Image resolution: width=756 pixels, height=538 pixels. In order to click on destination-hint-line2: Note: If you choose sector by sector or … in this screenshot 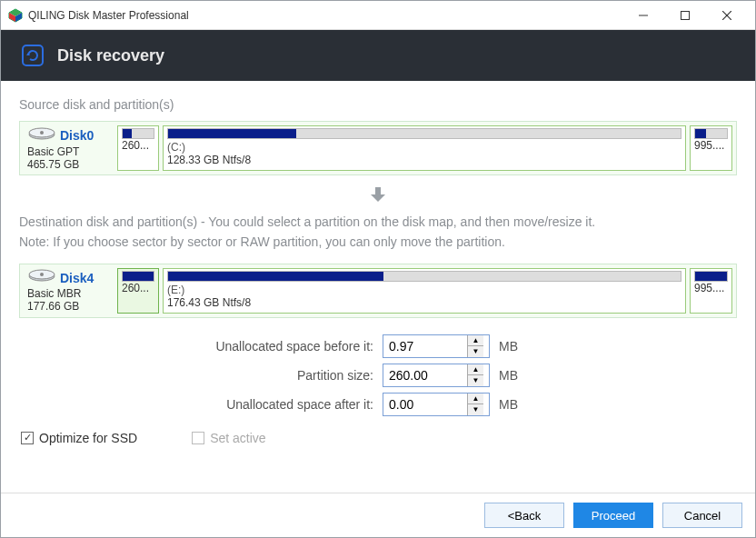, I will do `click(378, 242)`.